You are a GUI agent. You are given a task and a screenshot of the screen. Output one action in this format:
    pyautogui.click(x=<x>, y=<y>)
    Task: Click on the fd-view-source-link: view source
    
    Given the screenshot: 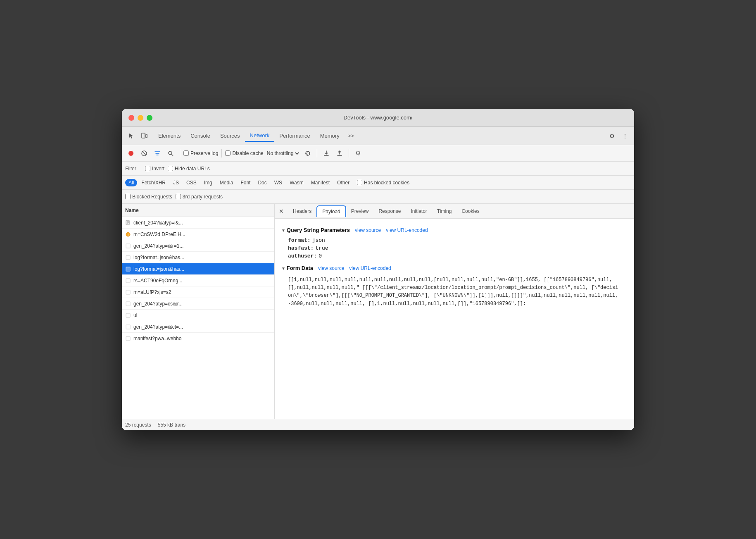 What is the action you would take?
    pyautogui.click(x=331, y=268)
    